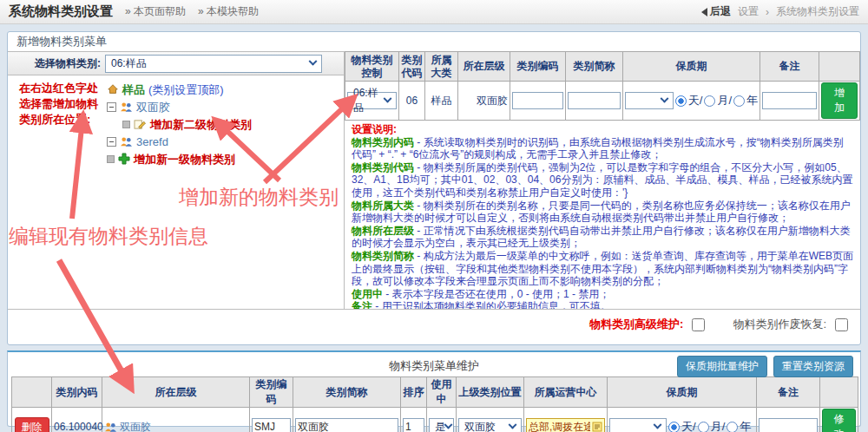  What do you see at coordinates (179, 124) in the screenshot?
I see `tree-add-sub-category: 增加新二级物料类别` at bounding box center [179, 124].